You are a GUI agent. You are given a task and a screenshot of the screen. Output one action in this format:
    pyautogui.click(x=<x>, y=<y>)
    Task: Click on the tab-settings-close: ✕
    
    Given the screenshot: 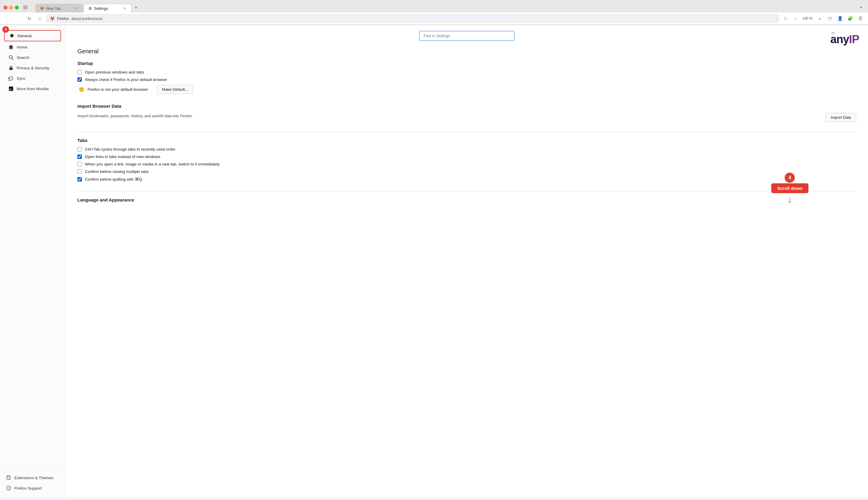 What is the action you would take?
    pyautogui.click(x=124, y=8)
    